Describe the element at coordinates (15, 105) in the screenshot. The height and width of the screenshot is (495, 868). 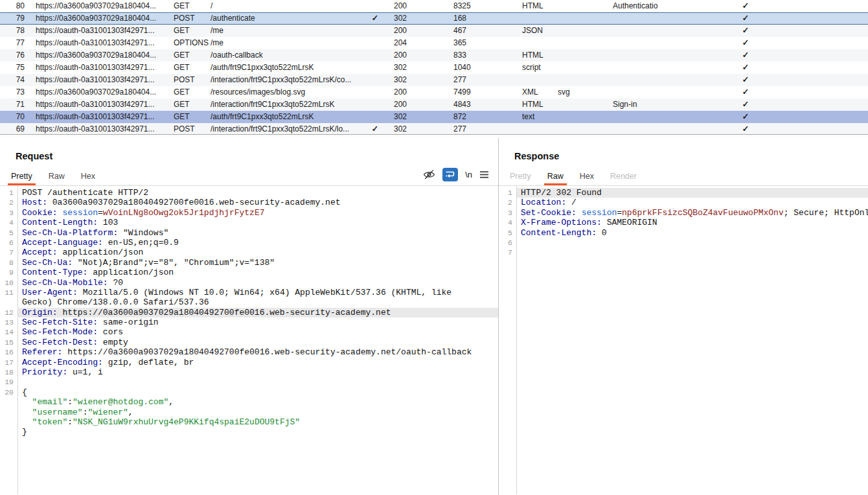
I see `row-id: 71` at that location.